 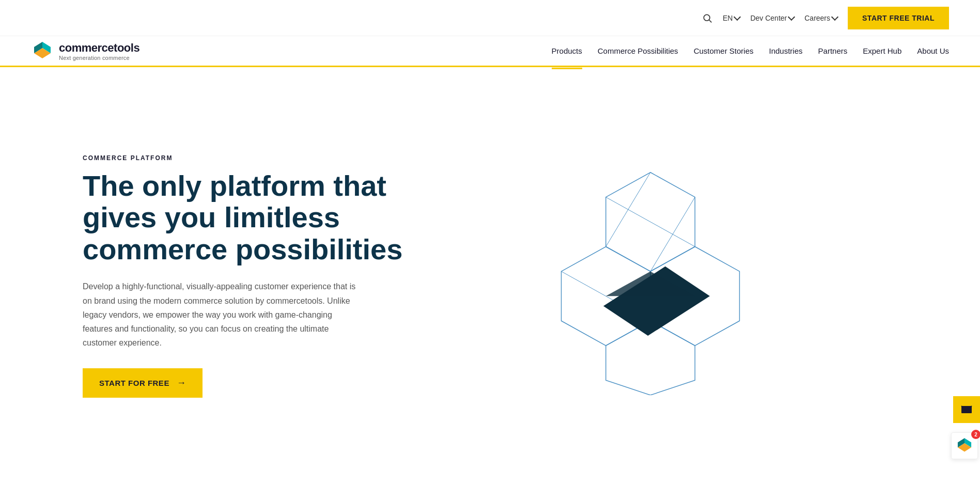 I want to click on nav-products: Products, so click(x=567, y=51).